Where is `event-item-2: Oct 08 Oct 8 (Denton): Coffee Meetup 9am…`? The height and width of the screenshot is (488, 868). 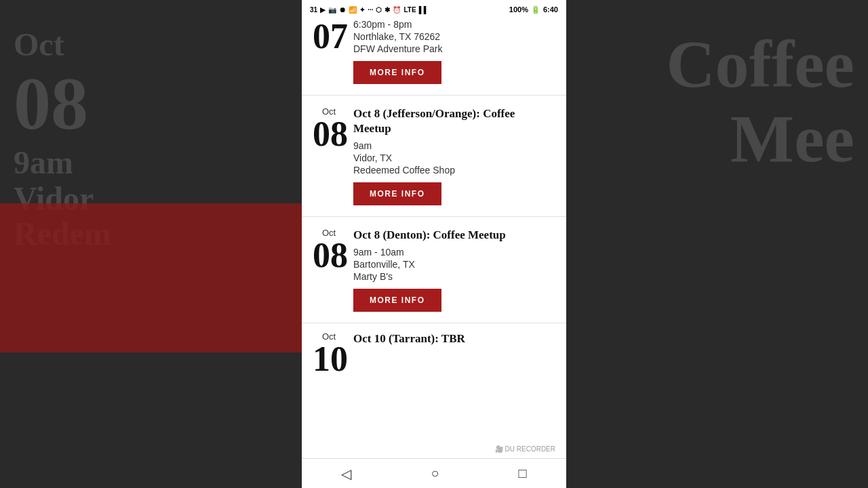 event-item-2: Oct 08 Oct 8 (Denton): Coffee Meetup 9am… is located at coordinates (434, 270).